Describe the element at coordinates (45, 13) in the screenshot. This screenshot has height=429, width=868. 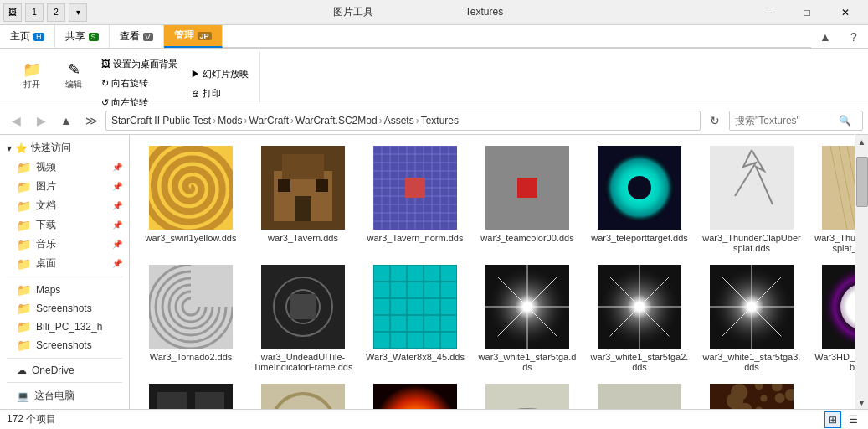
I see `title-bar-left: 🖼 1 2 ▾` at that location.